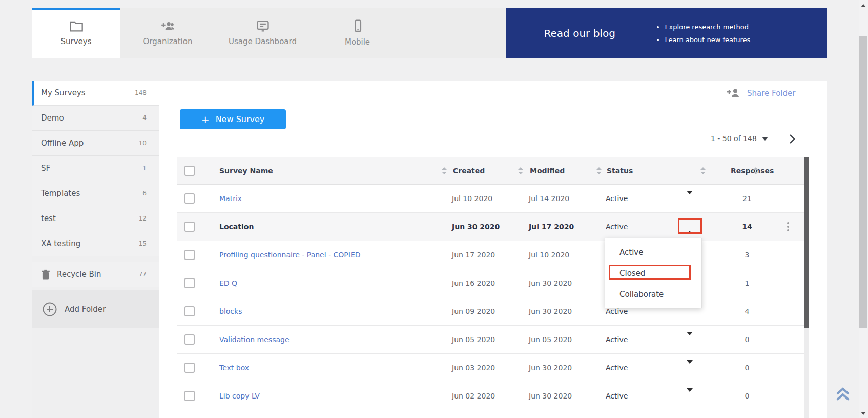 This screenshot has width=868, height=418. Describe the element at coordinates (788, 227) in the screenshot. I see `row-actions-kebab-icon` at that location.